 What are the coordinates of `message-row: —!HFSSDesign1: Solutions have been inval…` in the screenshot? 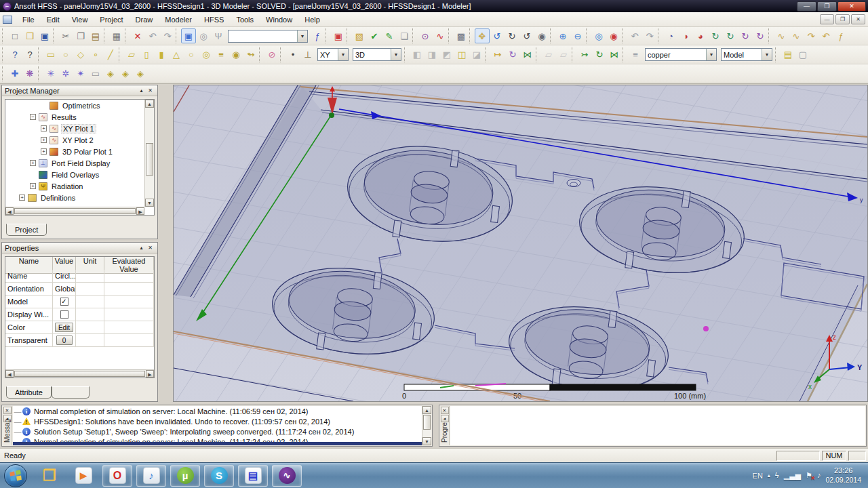 It's located at (217, 422).